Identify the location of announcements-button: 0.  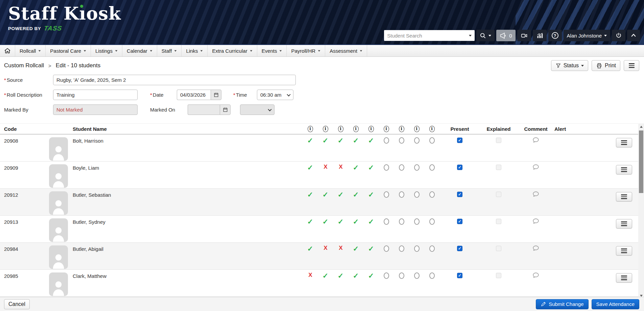
(506, 35).